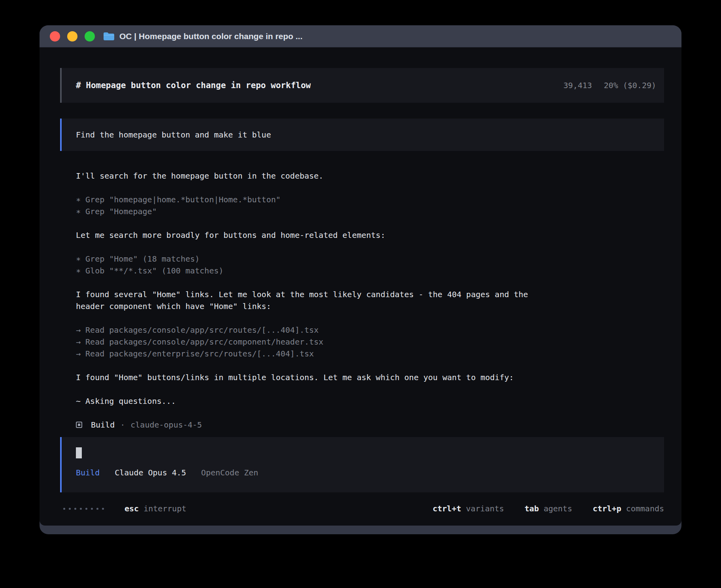 This screenshot has height=588, width=721. What do you see at coordinates (362, 509) in the screenshot?
I see `status-bar: esc interrupt ctrl+t variants tab agents…` at bounding box center [362, 509].